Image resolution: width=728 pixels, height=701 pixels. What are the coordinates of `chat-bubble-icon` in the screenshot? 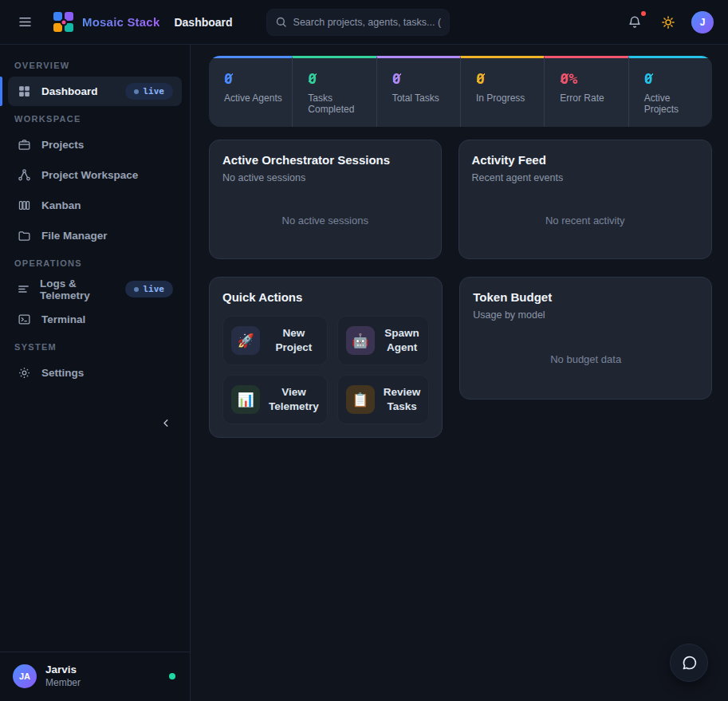 It's located at (689, 664).